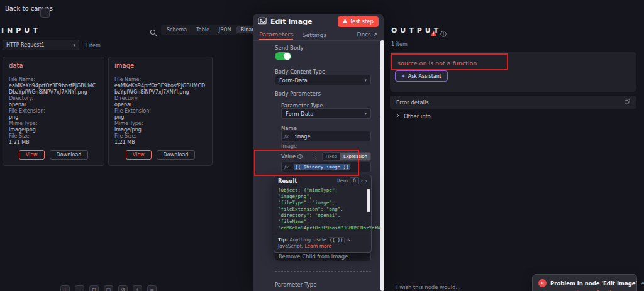 The image size is (644, 291). What do you see at coordinates (160, 111) in the screenshot?
I see `binary-card-image: image File Name: eaMKeKn94prfOz3E9bosfPJ…` at bounding box center [160, 111].